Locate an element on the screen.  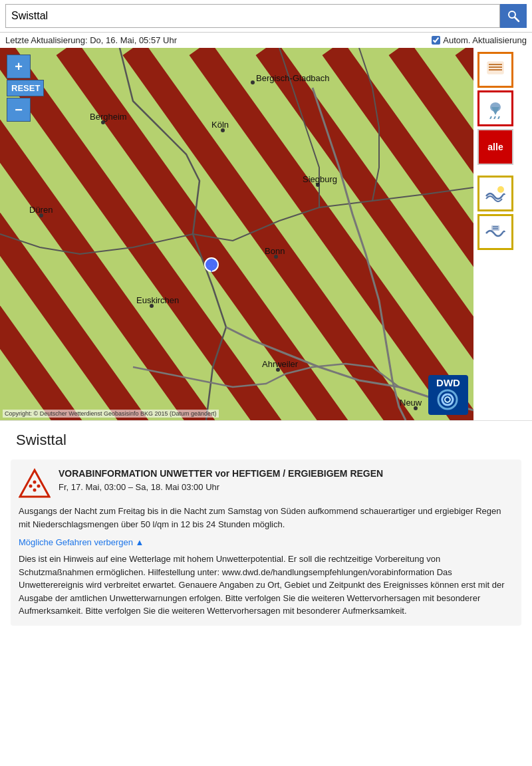
last-update-label: Letzte Aktualisierung: Do, 16. Mai, 05:5… is located at coordinates (91, 40).